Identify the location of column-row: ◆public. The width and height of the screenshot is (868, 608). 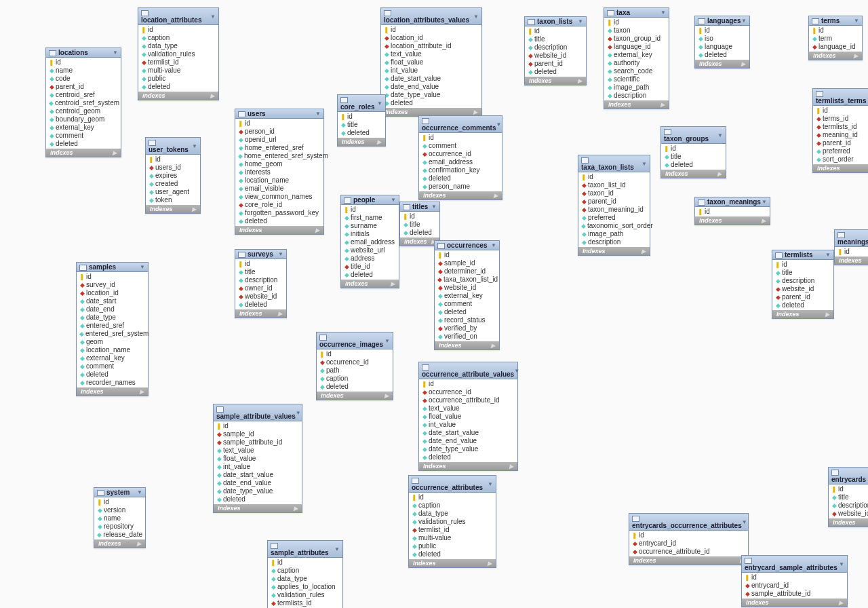
(178, 79).